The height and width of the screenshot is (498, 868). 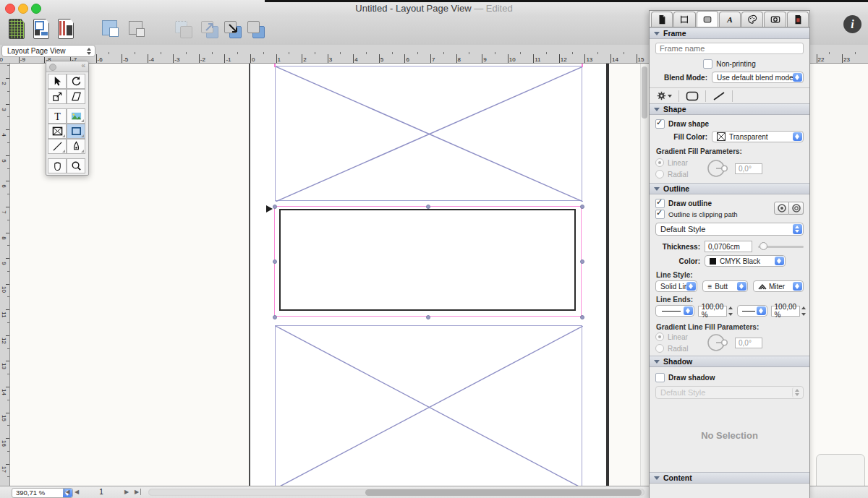 What do you see at coordinates (778, 286) in the screenshot?
I see `line-join-select: Miter` at bounding box center [778, 286].